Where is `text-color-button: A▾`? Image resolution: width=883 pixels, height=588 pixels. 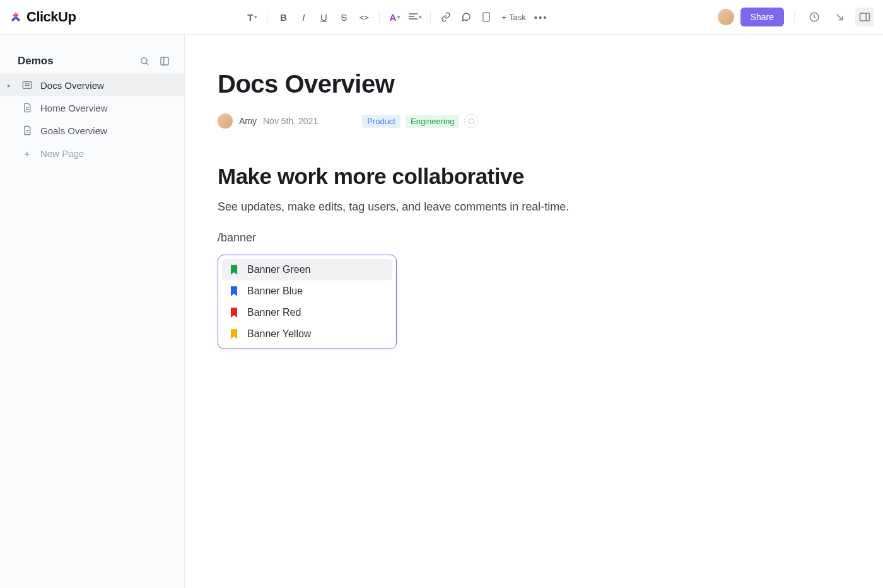
text-color-button: A▾ is located at coordinates (395, 17).